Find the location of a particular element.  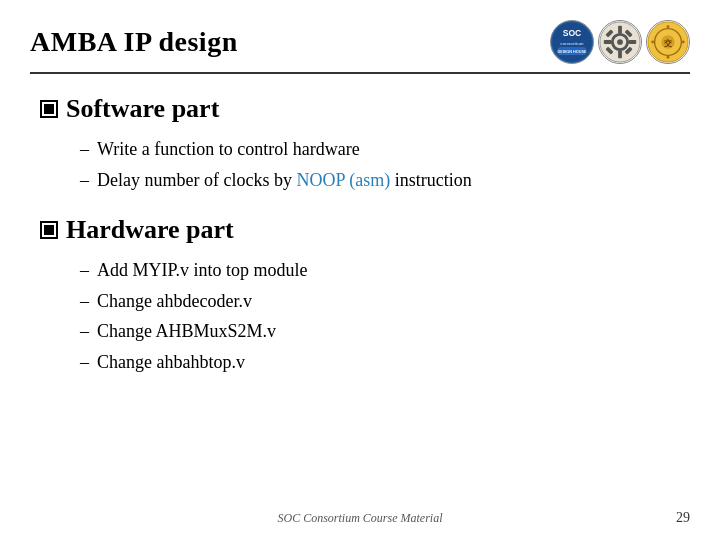

hardware-bullet-1-text: Add MYIP.v into top module is located at coordinates (202, 270).